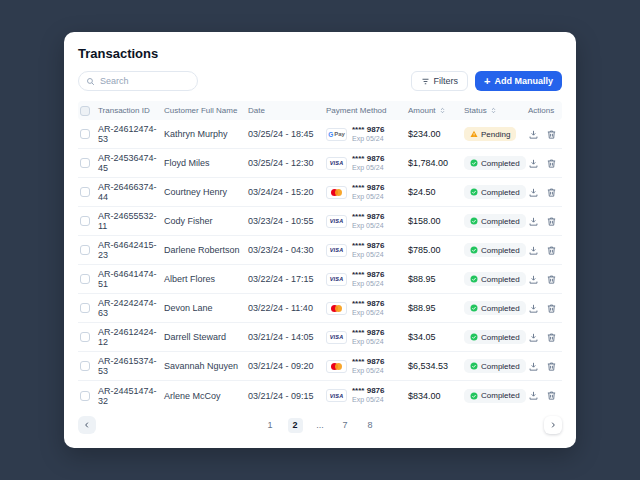 This screenshot has width=640, height=480. I want to click on next-page-button, so click(553, 425).